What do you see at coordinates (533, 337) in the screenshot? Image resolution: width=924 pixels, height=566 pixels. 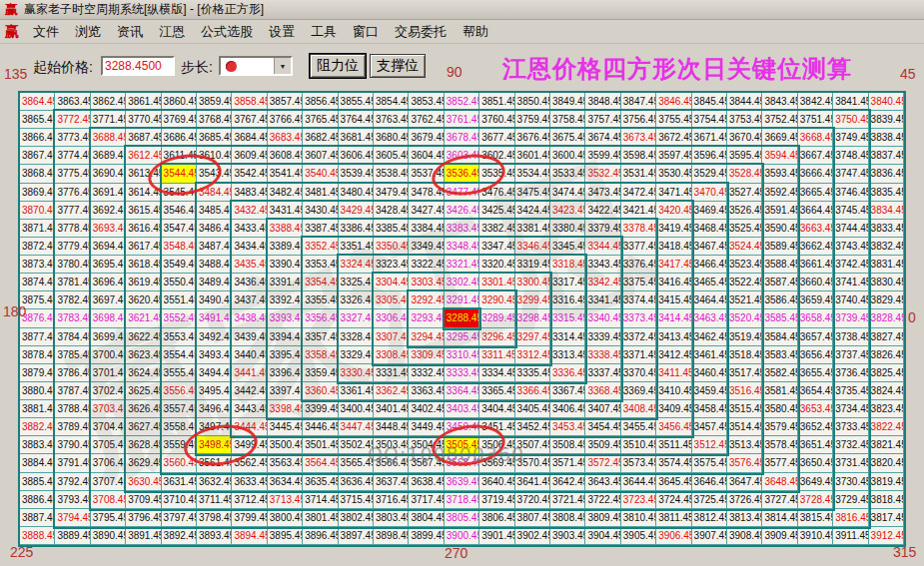 I see `grid-cell: 3297.45` at bounding box center [533, 337].